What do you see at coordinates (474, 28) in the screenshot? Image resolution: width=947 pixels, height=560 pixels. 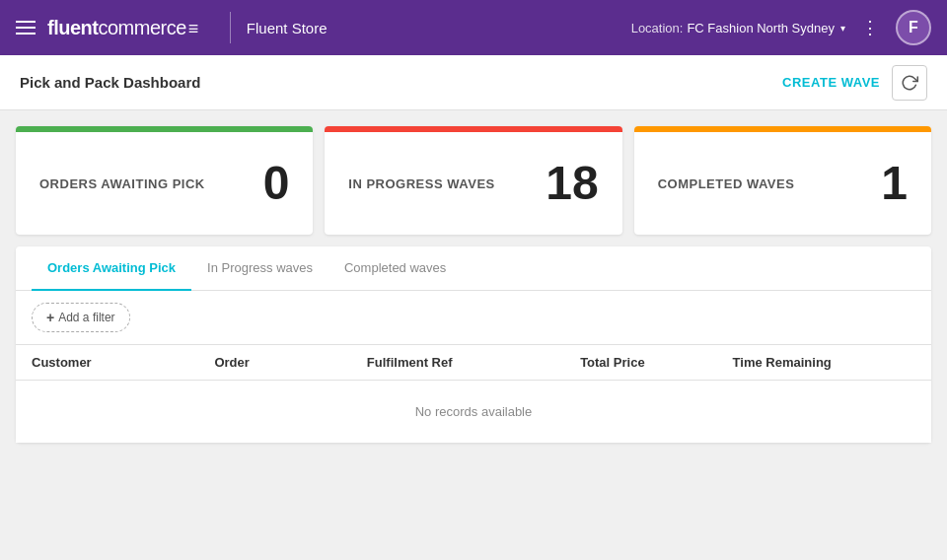 I see `app-header: fluentcommerce≡ Fluent Store Location: F…` at bounding box center [474, 28].